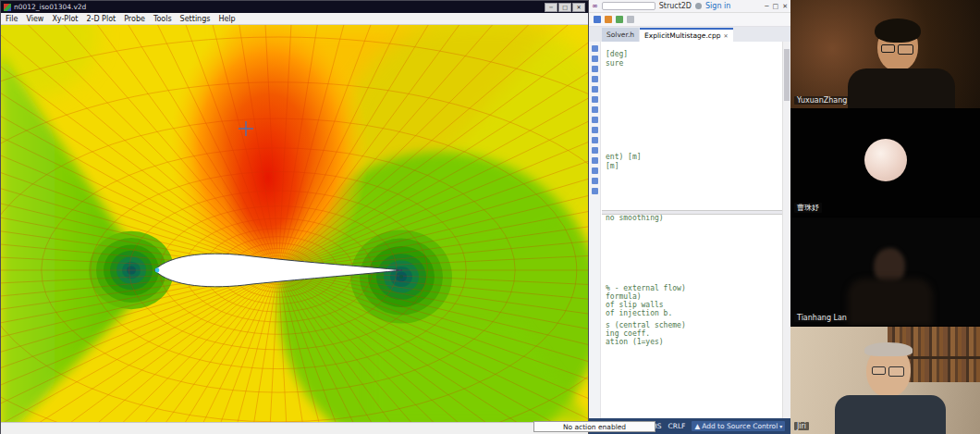 This screenshot has width=980, height=434. Describe the element at coordinates (612, 167) in the screenshot. I see `code-line: [m]` at that location.